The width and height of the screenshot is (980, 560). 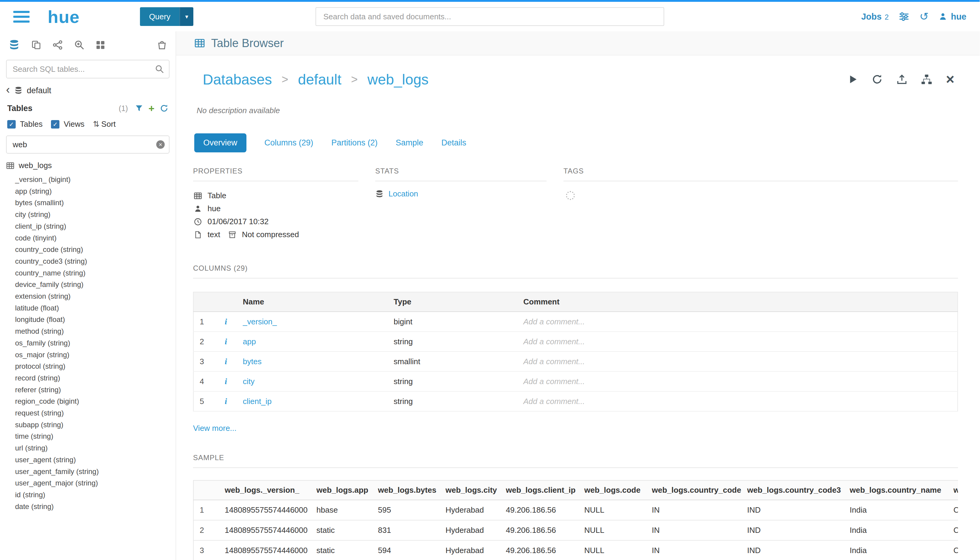 What do you see at coordinates (95, 320) in the screenshot?
I see `column-list-item: longitude (float)` at bounding box center [95, 320].